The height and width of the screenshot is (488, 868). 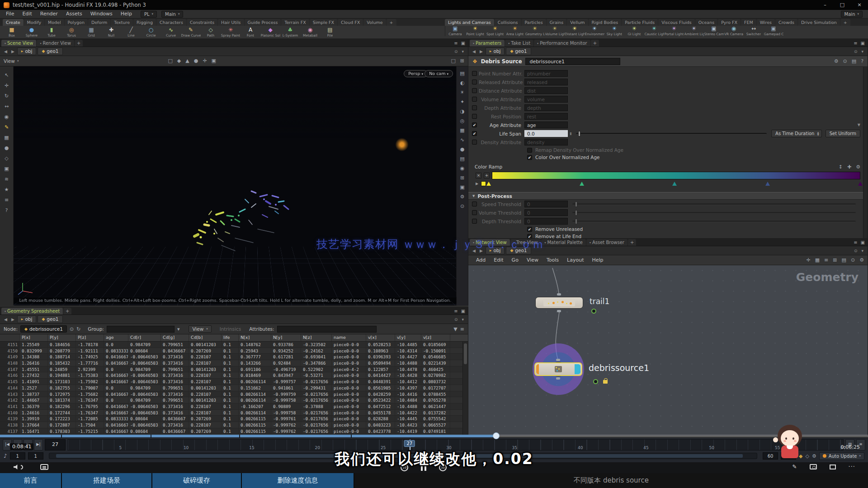 What do you see at coordinates (714, 221) in the screenshot?
I see `slider-depth-threshold` at bounding box center [714, 221].